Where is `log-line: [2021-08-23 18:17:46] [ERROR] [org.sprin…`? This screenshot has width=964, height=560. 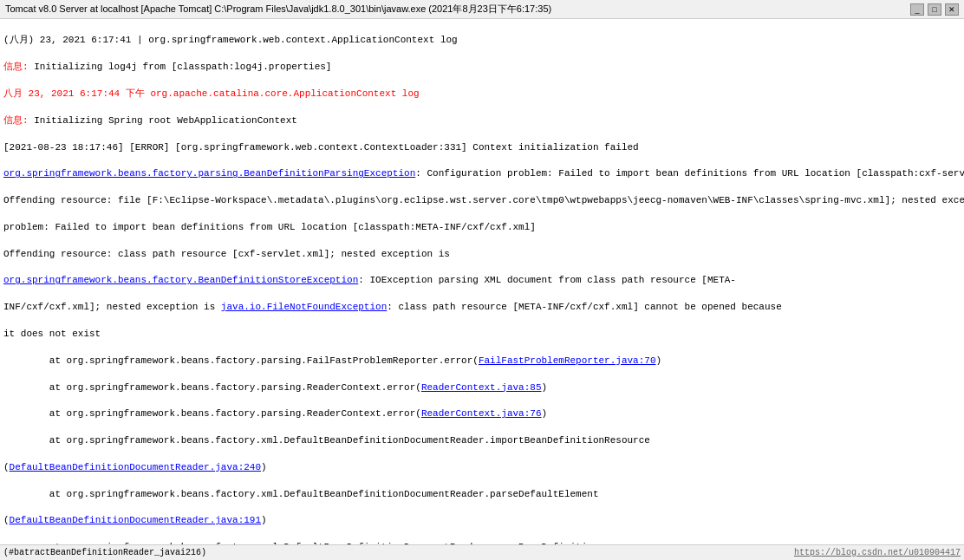 log-line: [2021-08-23 18:17:46] [ERROR] [org.sprin… is located at coordinates (482, 147).